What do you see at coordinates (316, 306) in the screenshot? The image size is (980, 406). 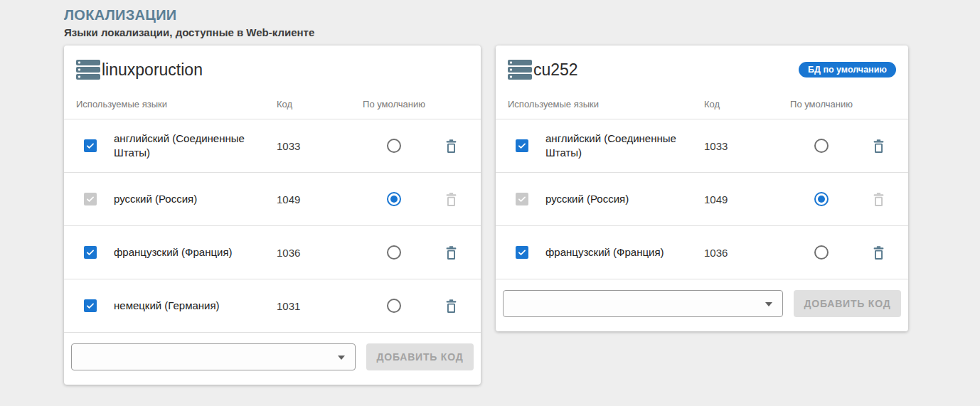 I see `language-code: 1031` at bounding box center [316, 306].